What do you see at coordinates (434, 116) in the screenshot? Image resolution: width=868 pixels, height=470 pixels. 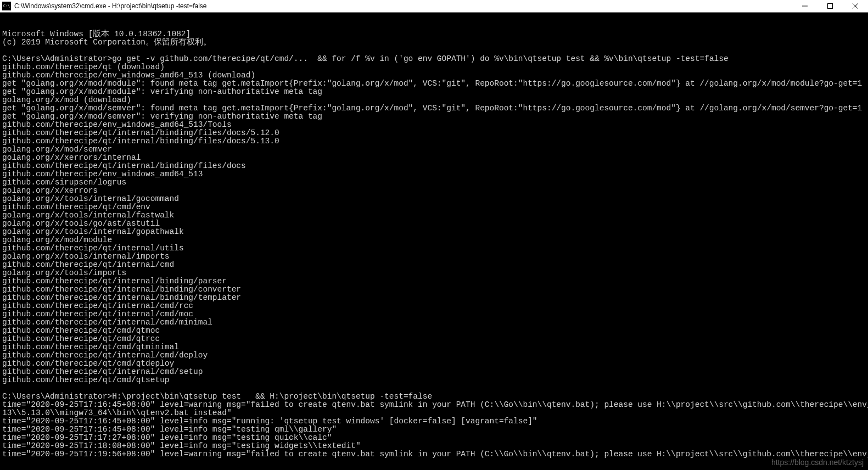 I see `terminal-line: get "golang.org/x/mod/semver": verifying…` at bounding box center [434, 116].